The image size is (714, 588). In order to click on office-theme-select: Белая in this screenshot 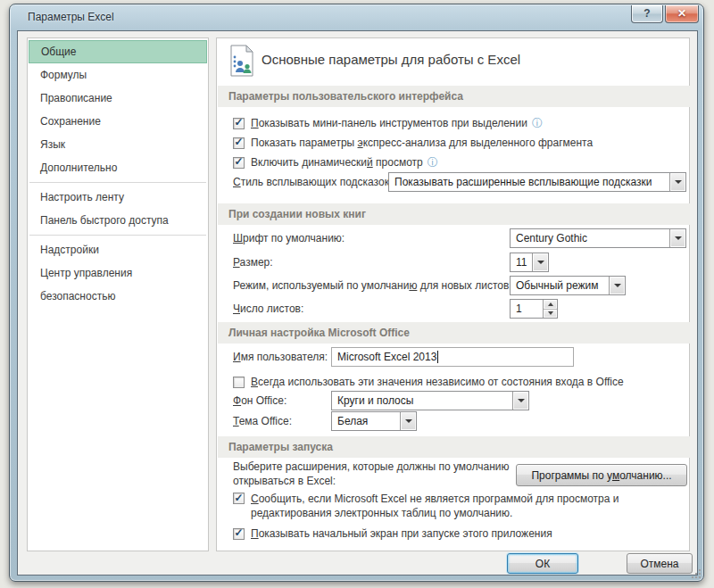, I will do `click(374, 421)`.